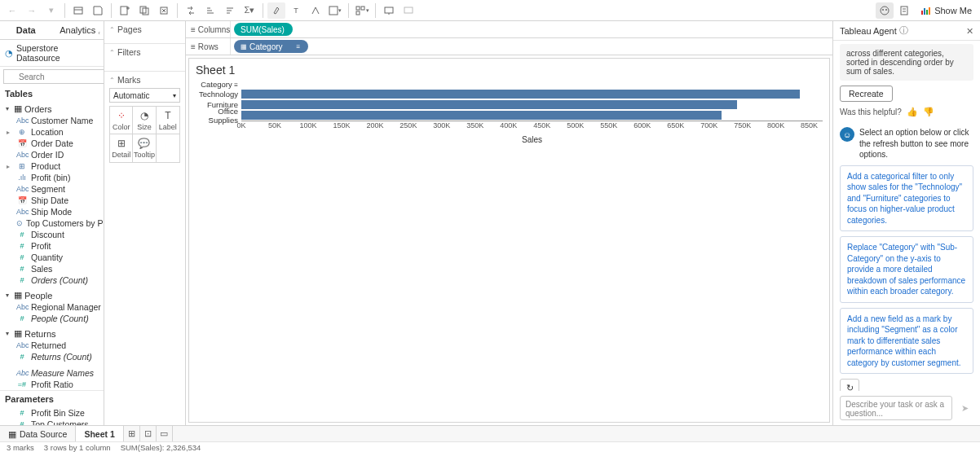  What do you see at coordinates (230, 11) in the screenshot?
I see `sort-desc-button` at bounding box center [230, 11].